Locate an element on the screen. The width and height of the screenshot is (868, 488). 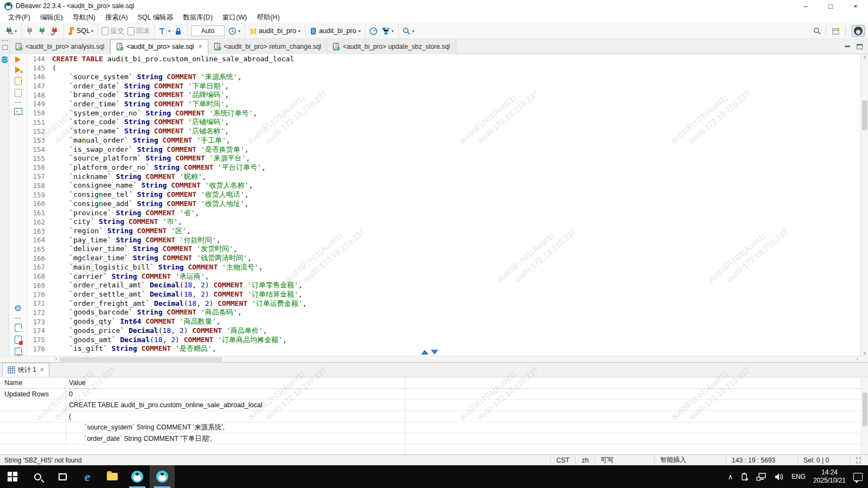
line-number: 149 is located at coordinates (40, 104).